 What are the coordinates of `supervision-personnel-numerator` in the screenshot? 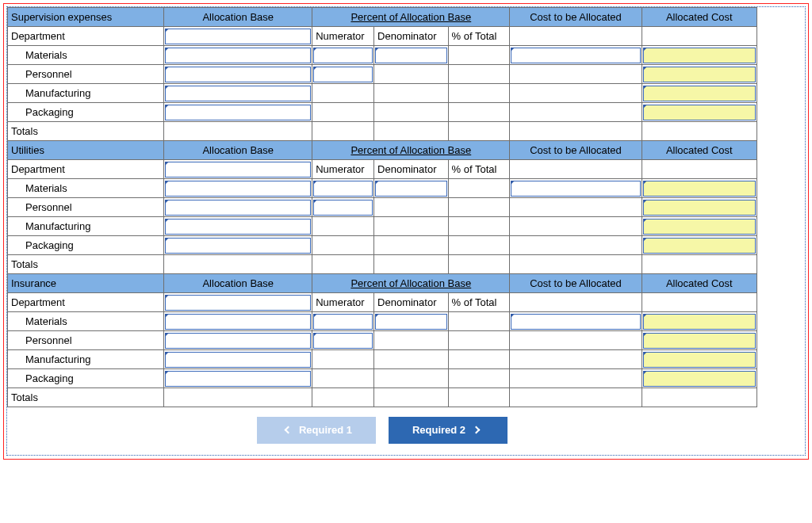 It's located at (343, 74).